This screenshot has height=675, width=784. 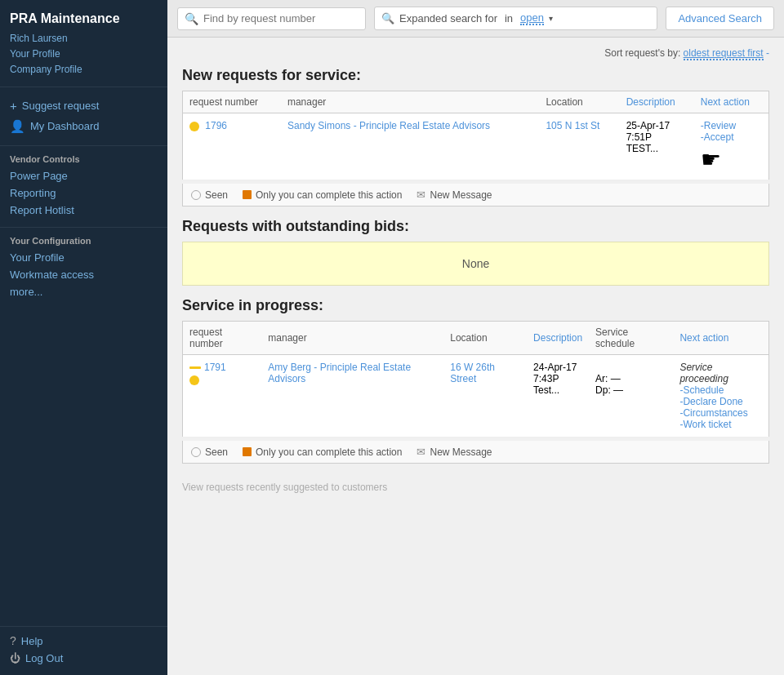 I want to click on new-requests-table: request number manager Location Descript…, so click(x=475, y=135).